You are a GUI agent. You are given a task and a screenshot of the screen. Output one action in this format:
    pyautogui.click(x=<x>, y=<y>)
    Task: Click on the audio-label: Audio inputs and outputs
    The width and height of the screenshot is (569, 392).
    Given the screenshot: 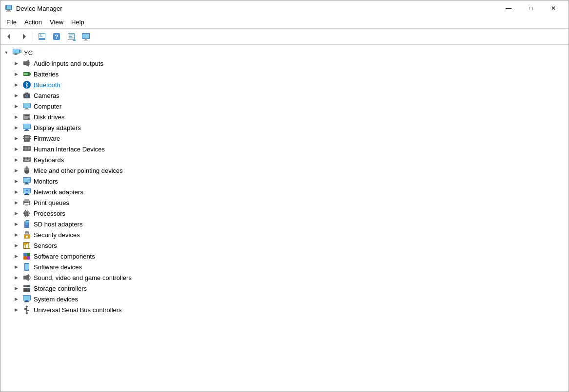 What is the action you would take?
    pyautogui.click(x=68, y=63)
    